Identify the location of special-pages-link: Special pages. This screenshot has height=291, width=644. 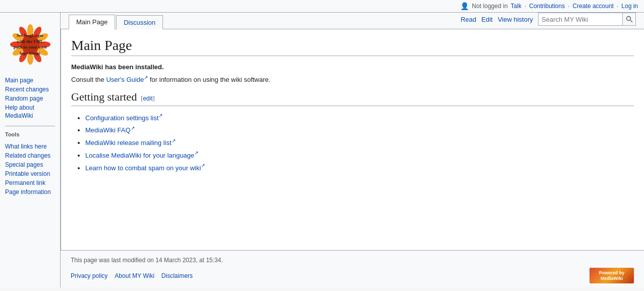
(24, 165).